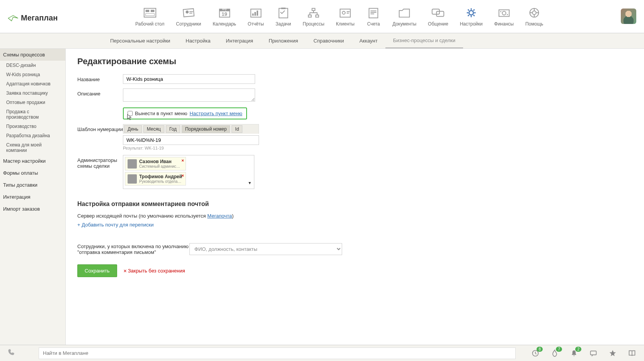  Describe the element at coordinates (404, 18) in the screenshot. I see `nav-documents: Документы` at that location.